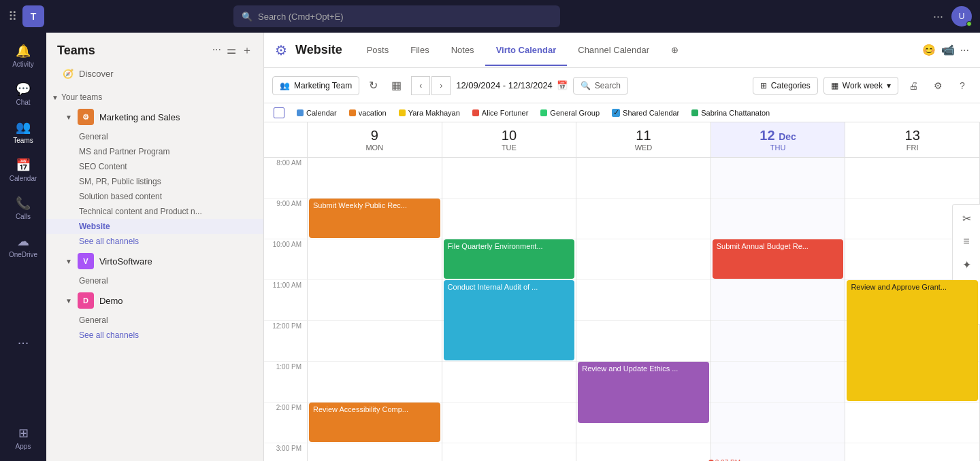 This screenshot has height=461, width=980. I want to click on video-icon: 📹, so click(948, 50).